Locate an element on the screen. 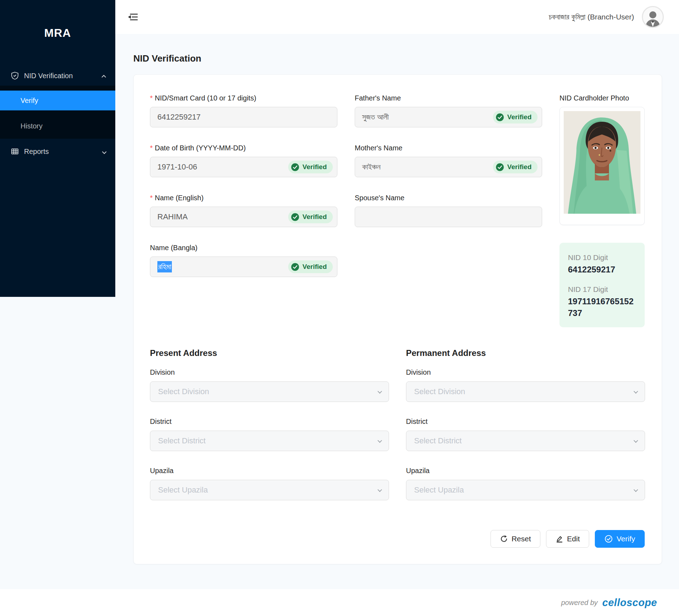 The width and height of the screenshot is (679, 616). name-bangla-input: রহিমা Verified is located at coordinates (244, 267).